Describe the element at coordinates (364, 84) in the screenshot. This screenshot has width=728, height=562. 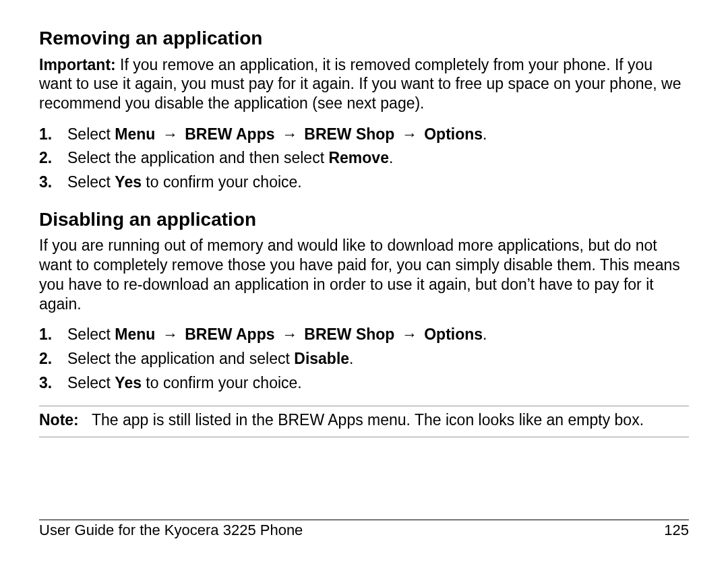
I see `important-paragraph: Important: If you remove an application,…` at that location.